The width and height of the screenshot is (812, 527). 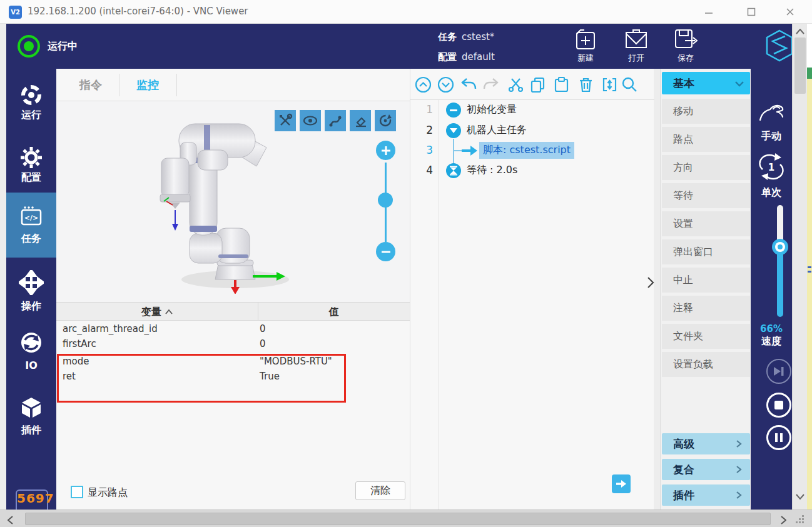 What do you see at coordinates (233, 344) in the screenshot?
I see `table-row: firstArc 0` at bounding box center [233, 344].